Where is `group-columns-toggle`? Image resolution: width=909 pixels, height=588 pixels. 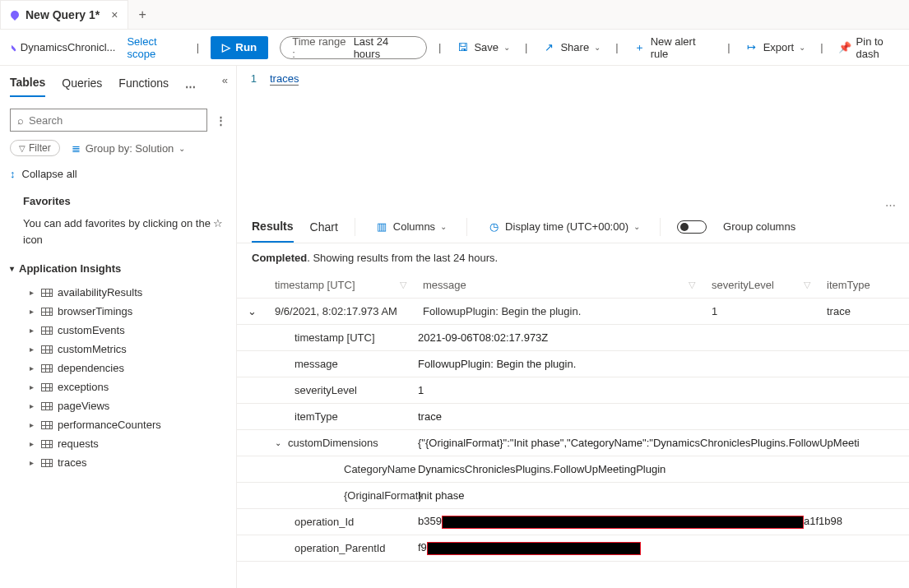
group-columns-toggle is located at coordinates (692, 227).